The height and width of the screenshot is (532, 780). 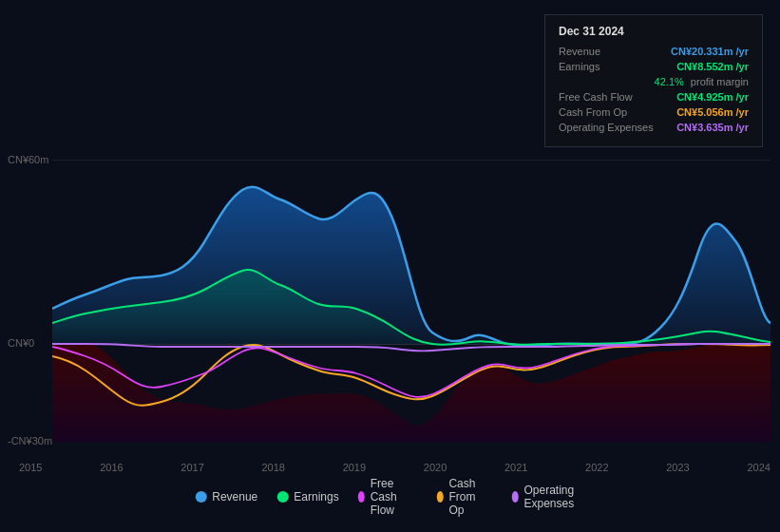 I want to click on y-label-60m: CN¥60m, so click(x=29, y=160).